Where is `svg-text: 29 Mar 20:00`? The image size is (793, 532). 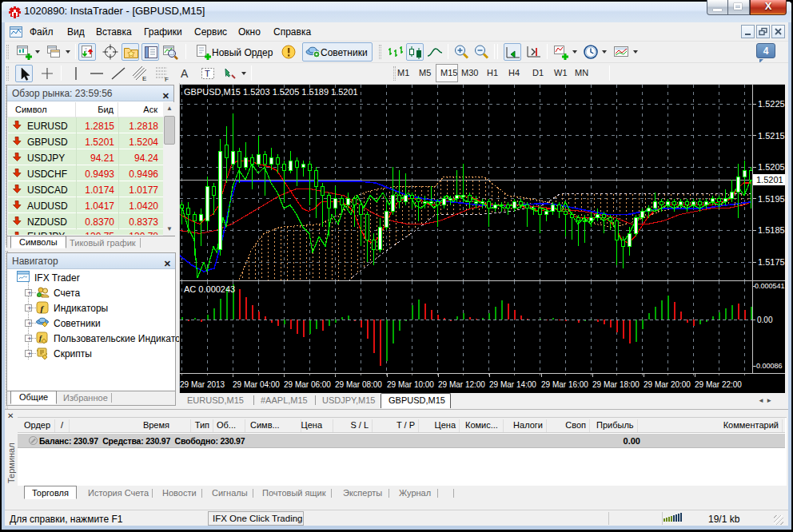 svg-text: 29 Mar 20:00 is located at coordinates (667, 385).